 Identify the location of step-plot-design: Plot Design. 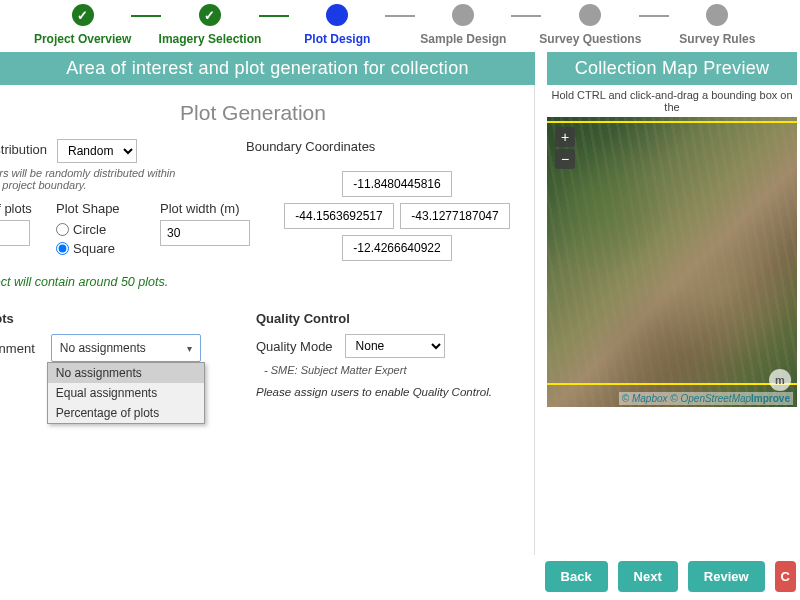
(337, 25).